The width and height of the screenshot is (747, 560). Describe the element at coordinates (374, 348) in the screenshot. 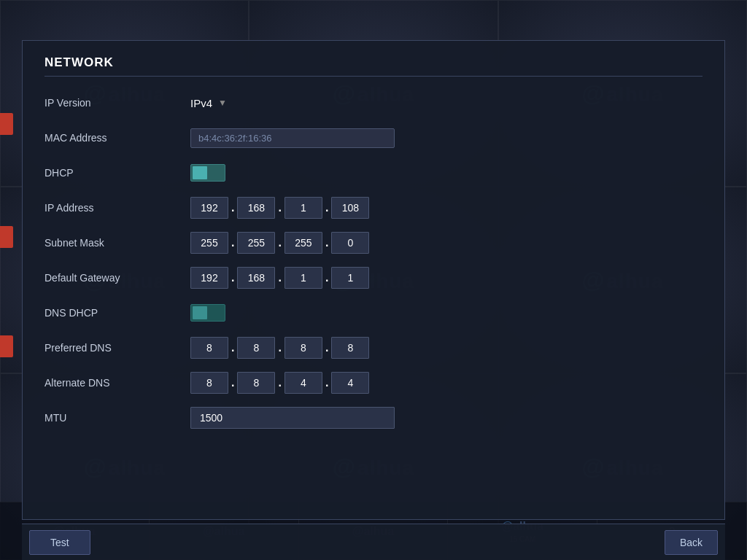

I see `preferred-dns-row: Preferred DNS 8 . 8 . 8 . 8` at that location.